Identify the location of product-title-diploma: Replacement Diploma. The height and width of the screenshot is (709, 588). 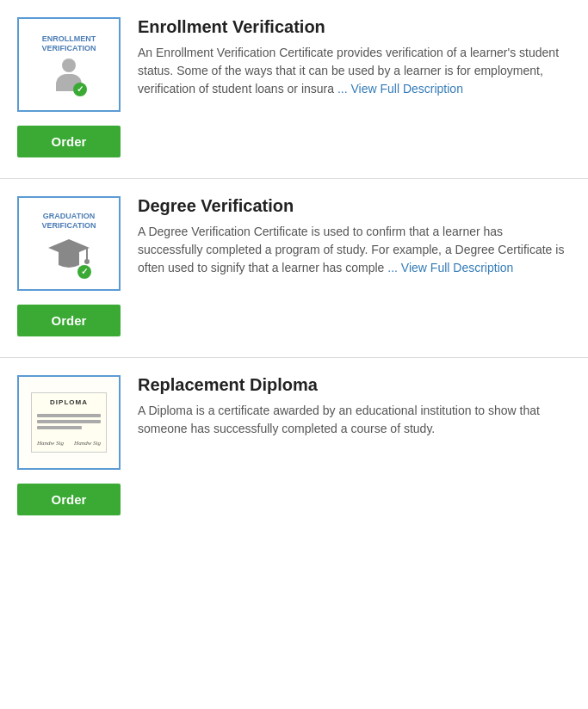
(355, 385).